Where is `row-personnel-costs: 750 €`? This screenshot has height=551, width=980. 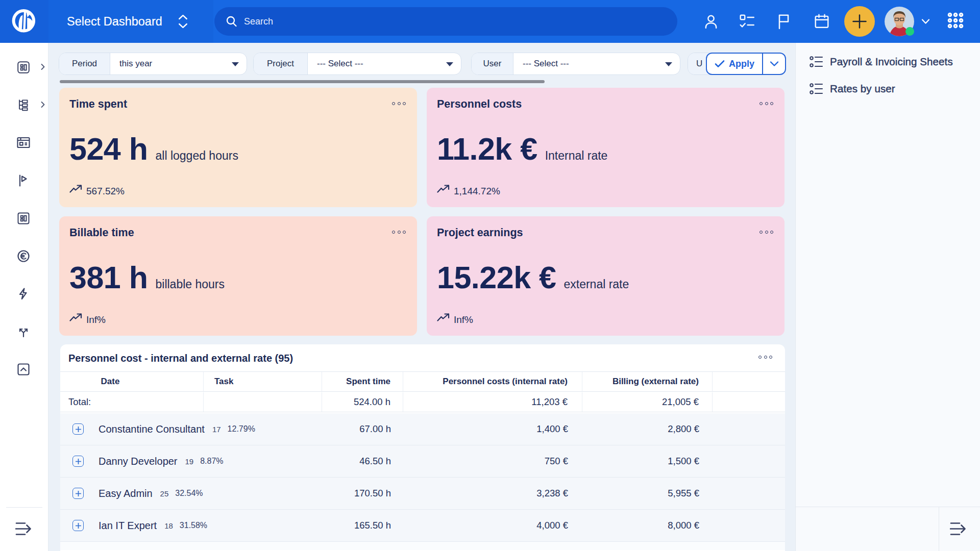 row-personnel-costs: 750 € is located at coordinates (493, 461).